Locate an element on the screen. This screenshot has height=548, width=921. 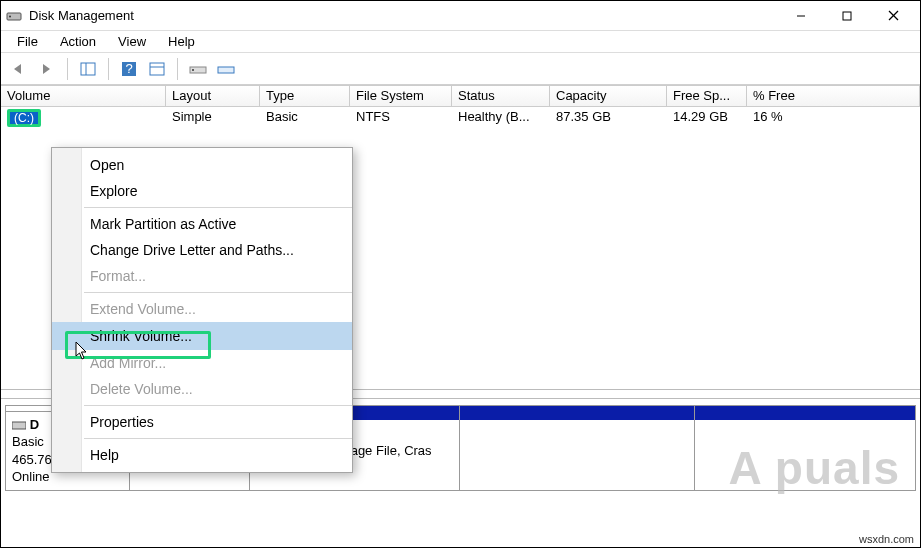
col-percent-free: % Free is located at coordinates (834, 96).